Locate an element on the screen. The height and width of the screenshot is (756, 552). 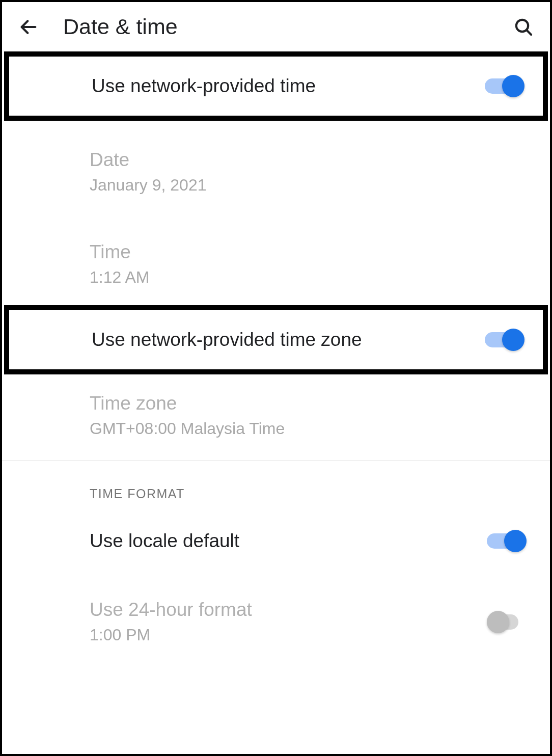
setting-label: Use locale default is located at coordinates (288, 541).